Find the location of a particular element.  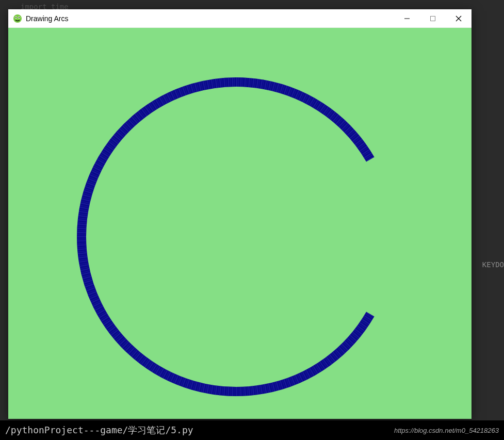

maximize-icon is located at coordinates (433, 19).